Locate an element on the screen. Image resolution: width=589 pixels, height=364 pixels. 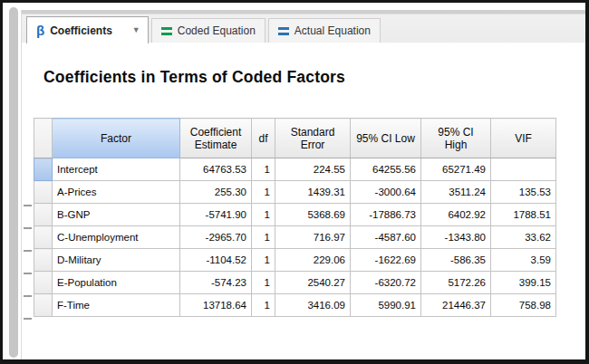
equals-blue-icon is located at coordinates (284, 31).